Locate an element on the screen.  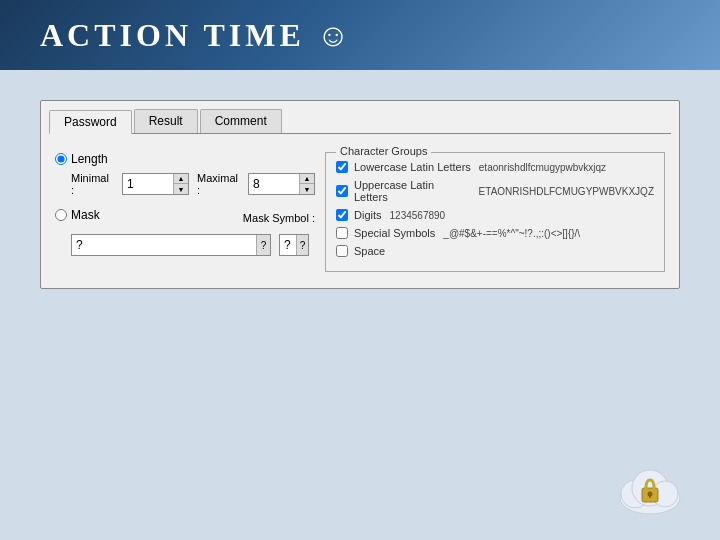
header: ACTION TIME ☺ is located at coordinates (360, 35).